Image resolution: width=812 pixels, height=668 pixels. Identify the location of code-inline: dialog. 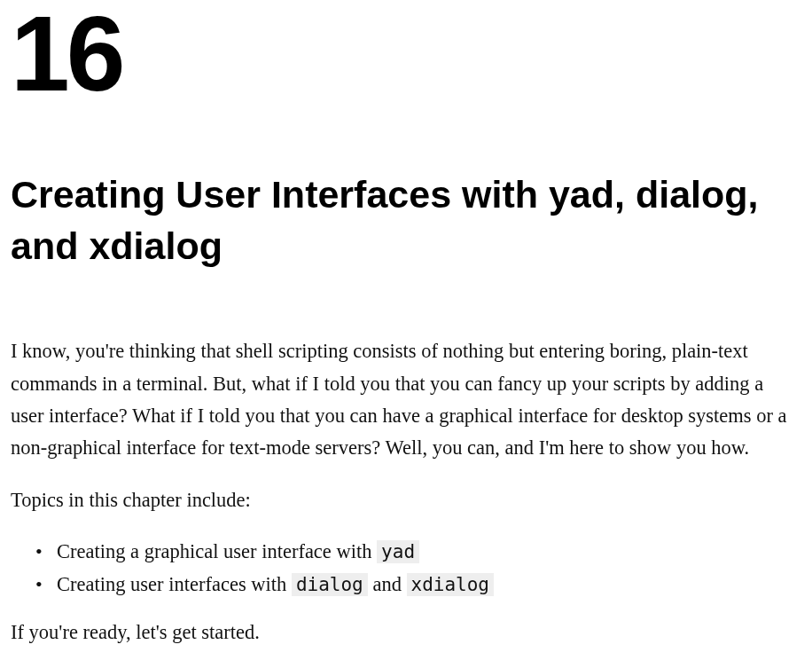
(330, 585).